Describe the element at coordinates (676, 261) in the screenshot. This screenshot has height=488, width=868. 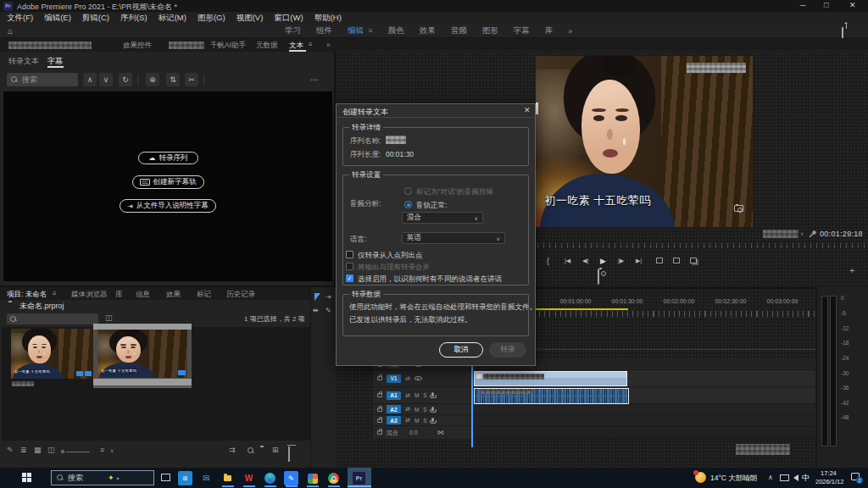
I see `extract-icon` at that location.